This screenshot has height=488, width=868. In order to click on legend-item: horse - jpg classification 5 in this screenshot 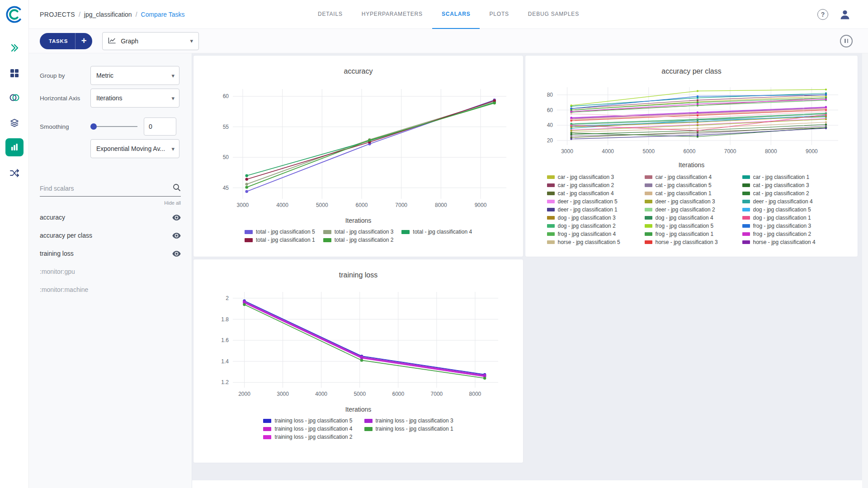, I will do `click(594, 242)`.